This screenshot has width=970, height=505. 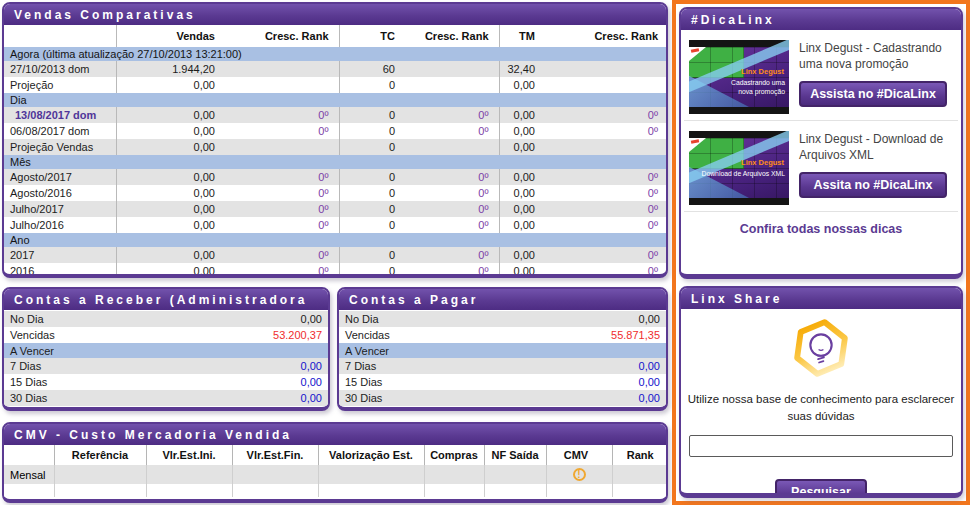 I want to click on current-date-link: 13/08/2017 dom, so click(x=60, y=115).